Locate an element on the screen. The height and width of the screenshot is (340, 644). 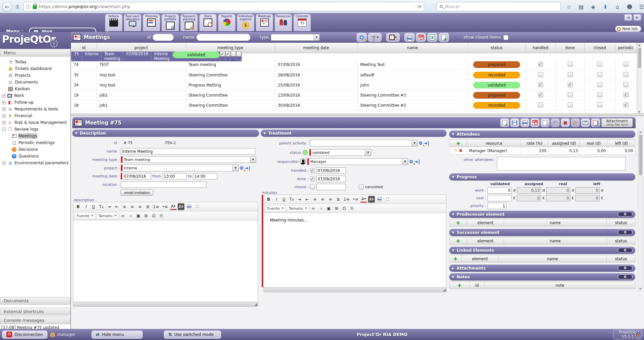
bg-color-icon: A▼ is located at coordinates (181, 207).